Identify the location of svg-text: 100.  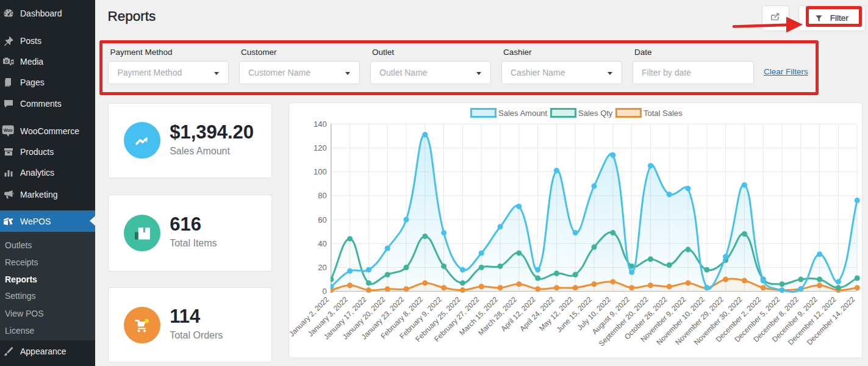
(320, 172).